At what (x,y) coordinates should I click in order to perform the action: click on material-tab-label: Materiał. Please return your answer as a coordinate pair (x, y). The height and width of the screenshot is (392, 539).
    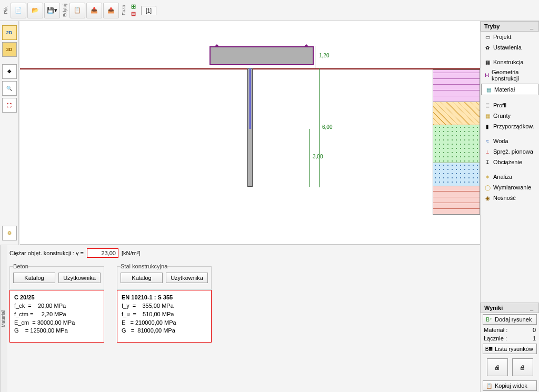
    Looking at the image, I should click on (4, 319).